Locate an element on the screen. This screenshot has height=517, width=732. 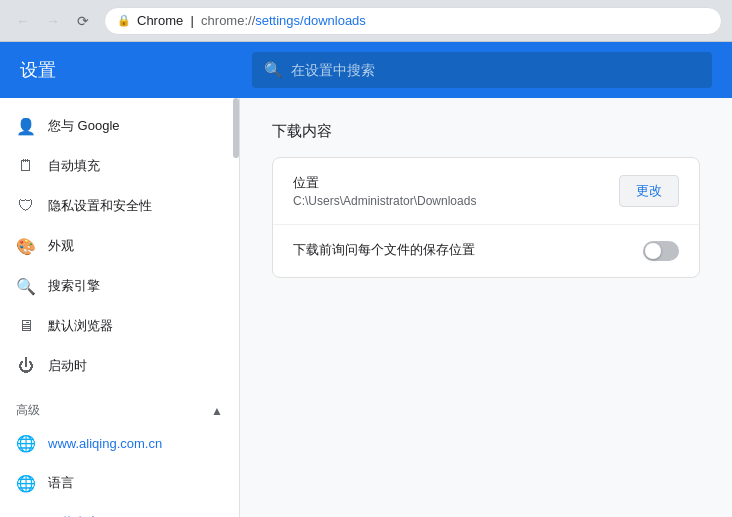
address-text: Chrome | chrome://settings/downloads is located at coordinates (423, 20).